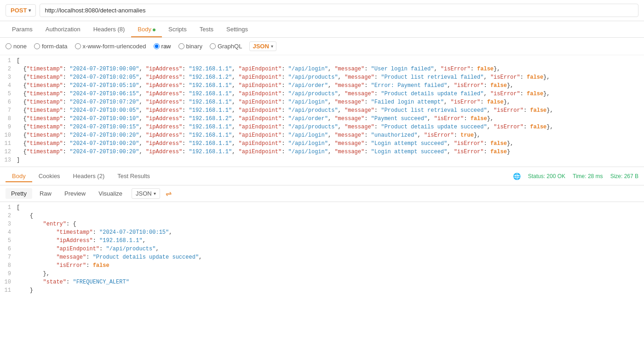 Image resolution: width=644 pixels, height=341 pixels. Describe the element at coordinates (322, 241) in the screenshot. I see `resp-line-5: 5 "ipAddress": "192.168.1.1",` at that location.